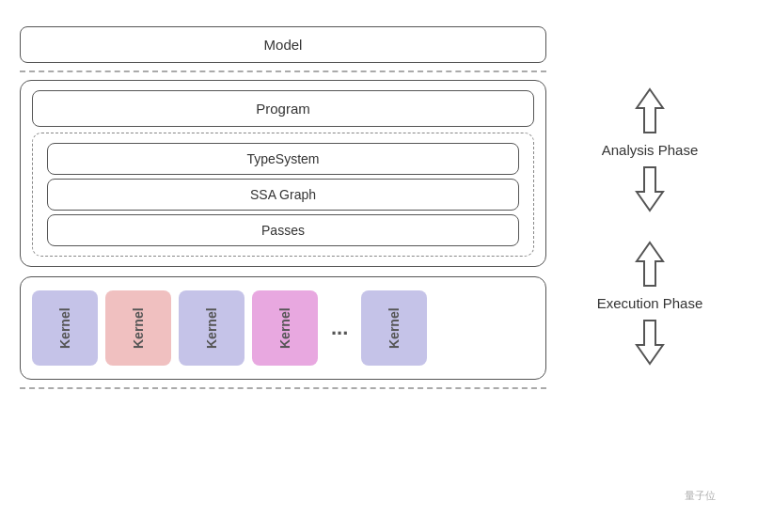 The height and width of the screenshot is (532, 773). What do you see at coordinates (651, 150) in the screenshot?
I see `analysis-phase-label: Analysis Phase` at bounding box center [651, 150].